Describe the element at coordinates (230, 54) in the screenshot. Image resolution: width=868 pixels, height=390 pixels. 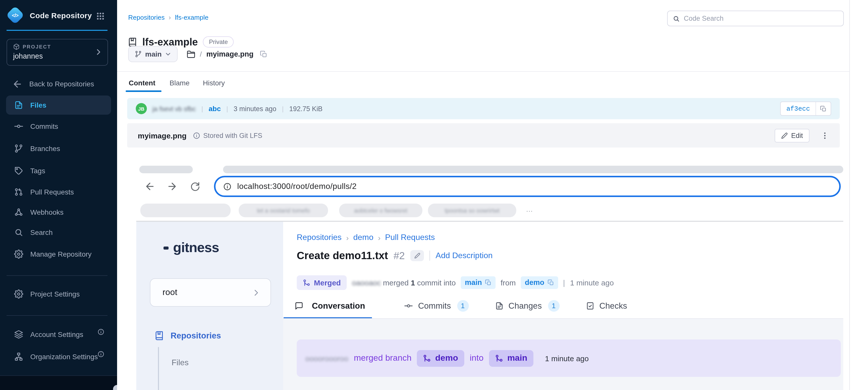
I see `path-filename: myimage.png` at that location.